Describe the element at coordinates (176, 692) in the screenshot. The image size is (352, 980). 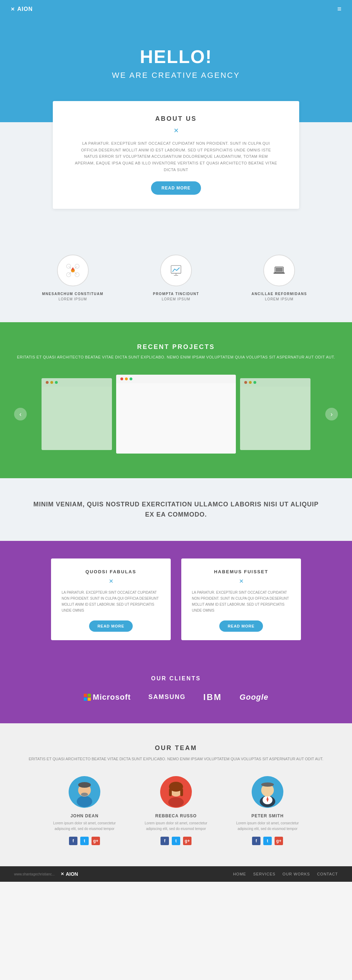
I see `clients-section: OUR CLIENTS Microsoft SAMSUNG IBM Google` at that location.